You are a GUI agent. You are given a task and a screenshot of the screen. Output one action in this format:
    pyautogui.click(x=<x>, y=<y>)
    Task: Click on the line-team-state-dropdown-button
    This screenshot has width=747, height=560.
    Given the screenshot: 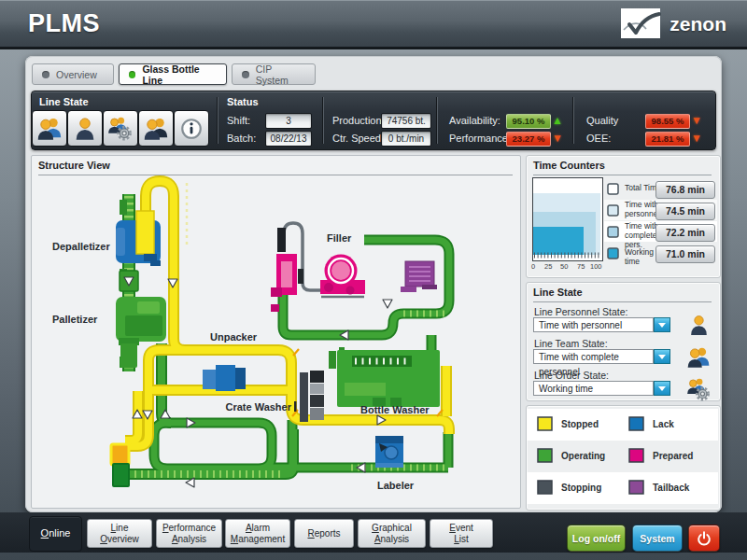 What is the action you would take?
    pyautogui.click(x=662, y=357)
    